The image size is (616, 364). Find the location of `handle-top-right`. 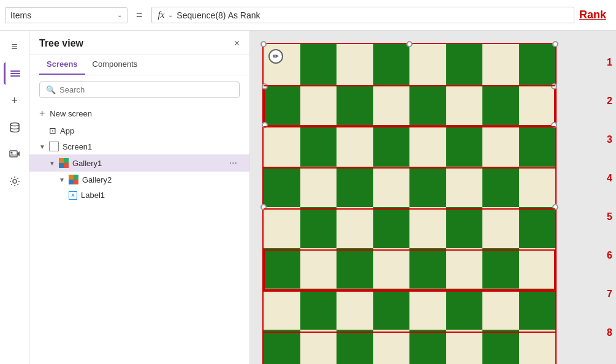

handle-top-right is located at coordinates (555, 44).